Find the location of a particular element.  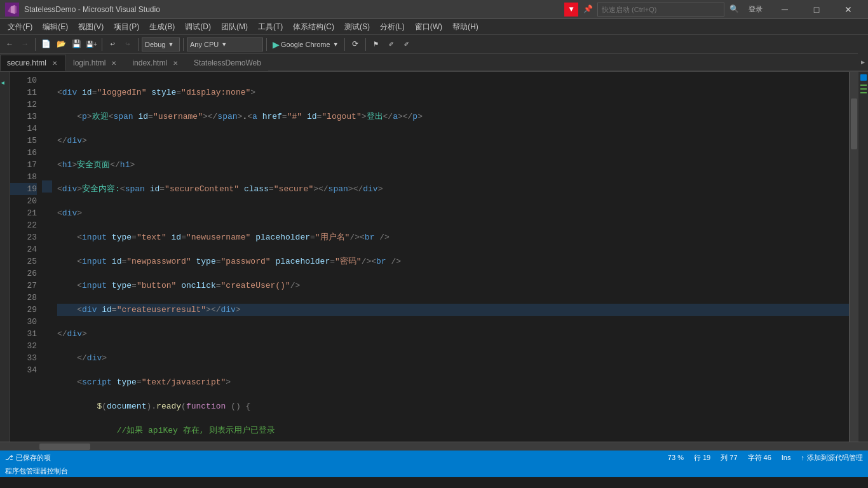

line-num-17: 17 is located at coordinates (24, 165).